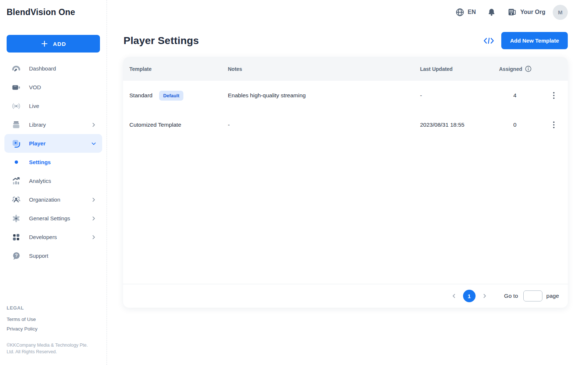  What do you see at coordinates (492, 12) in the screenshot?
I see `bell-icon` at bounding box center [492, 12].